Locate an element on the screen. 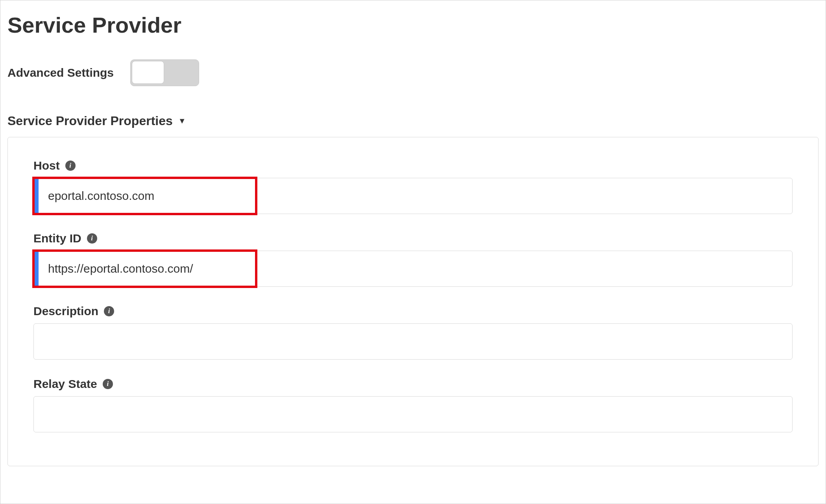 This screenshot has width=826, height=504. relay-state-label: Relay State is located at coordinates (65, 384).